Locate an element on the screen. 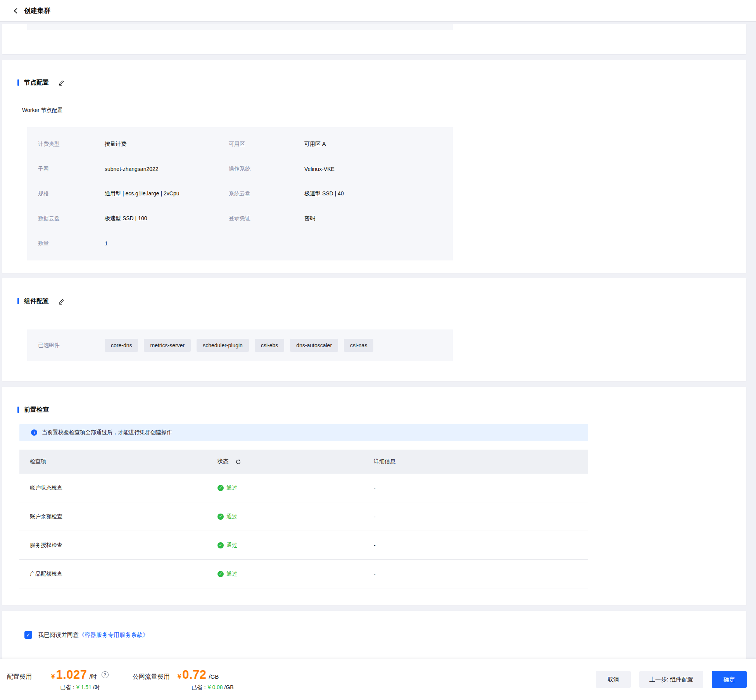 The image size is (756, 700). field-label: 登录凭证 is located at coordinates (267, 219).